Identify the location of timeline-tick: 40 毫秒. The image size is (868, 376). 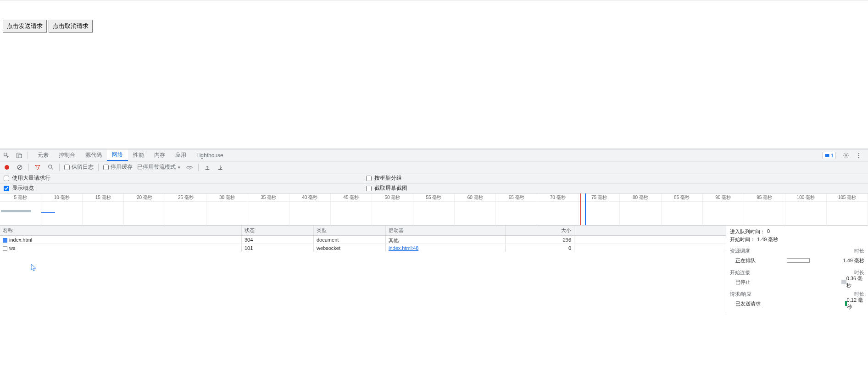
(310, 197).